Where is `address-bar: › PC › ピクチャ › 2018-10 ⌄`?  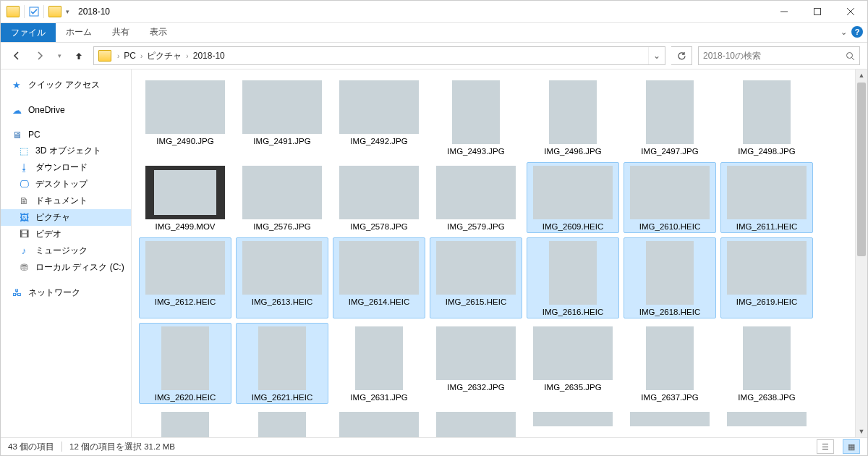 address-bar: › PC › ピクチャ › 2018-10 ⌄ is located at coordinates (379, 56).